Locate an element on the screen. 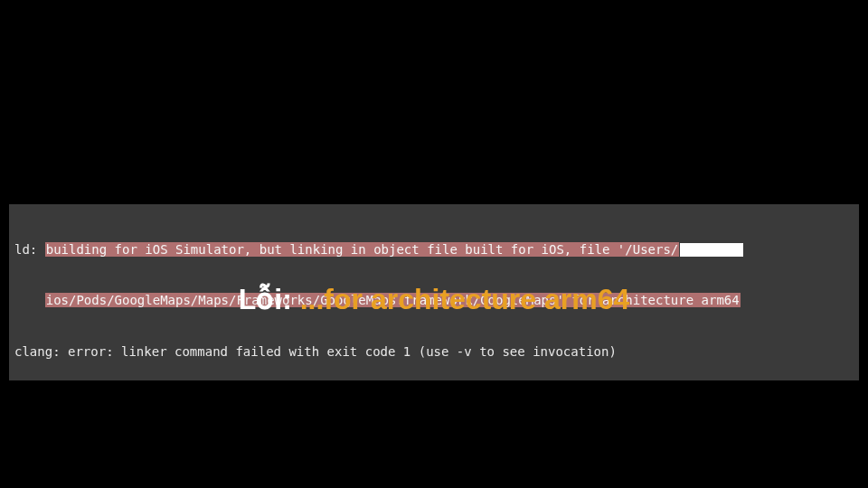  ld-prefix: ld: is located at coordinates (30, 249).